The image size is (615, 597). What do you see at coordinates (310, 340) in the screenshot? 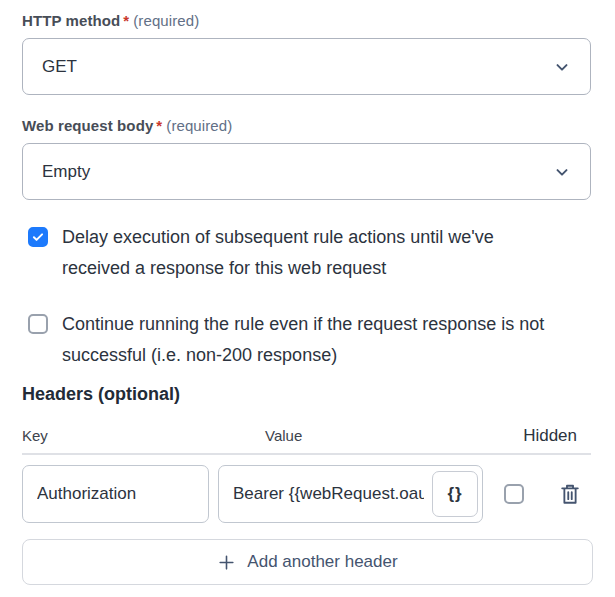
I see `continue-running-checkbox-row: Continue running the rule even if the re…` at bounding box center [310, 340].